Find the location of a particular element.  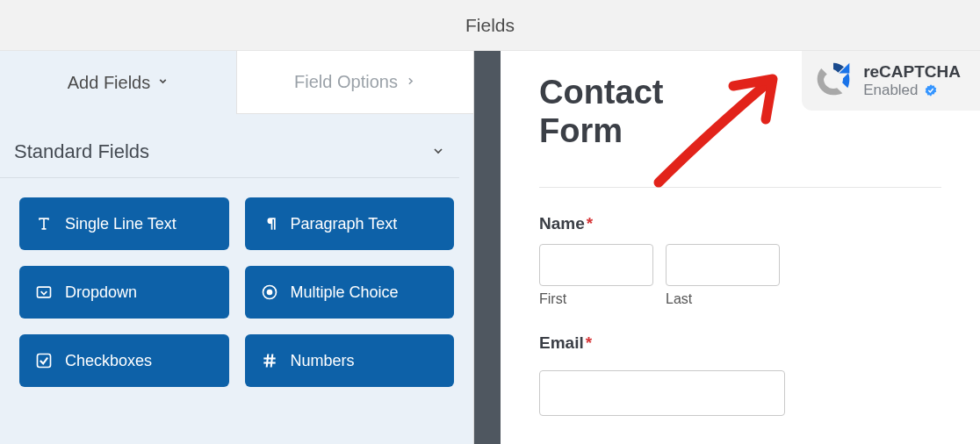

name-label-text: Name is located at coordinates (562, 223).